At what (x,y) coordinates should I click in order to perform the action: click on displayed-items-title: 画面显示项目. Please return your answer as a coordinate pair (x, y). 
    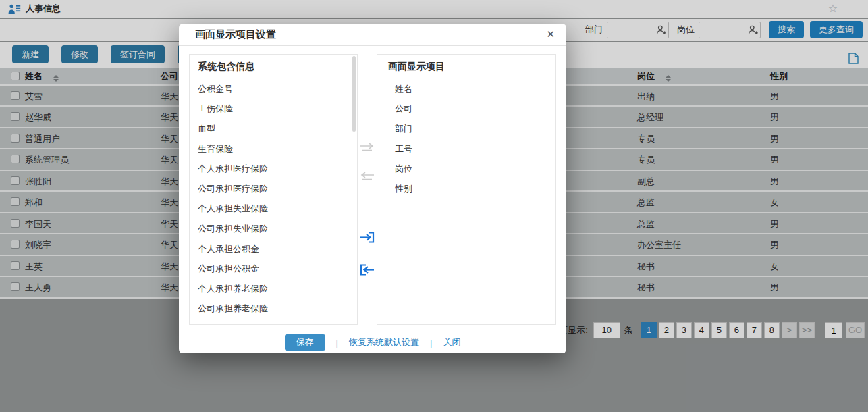
    Looking at the image, I should click on (466, 66).